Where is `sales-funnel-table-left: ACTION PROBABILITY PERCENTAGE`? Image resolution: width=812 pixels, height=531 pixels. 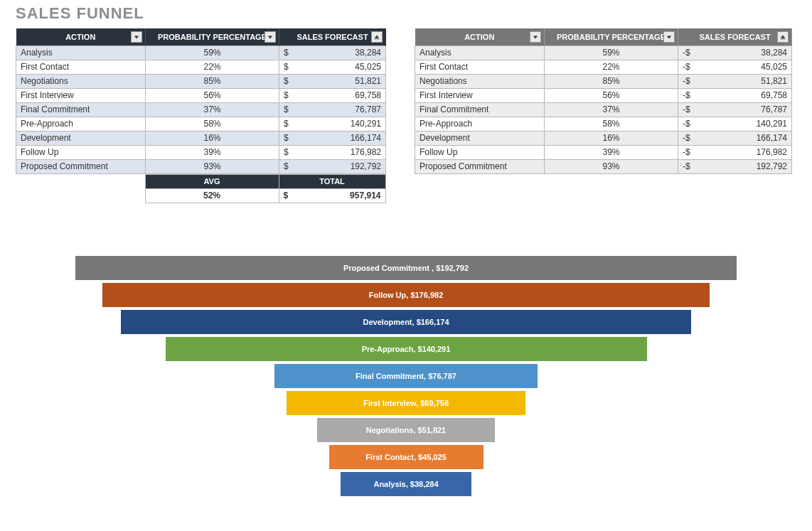 sales-funnel-table-left: ACTION PROBABILITY PERCENTAGE is located at coordinates (201, 101).